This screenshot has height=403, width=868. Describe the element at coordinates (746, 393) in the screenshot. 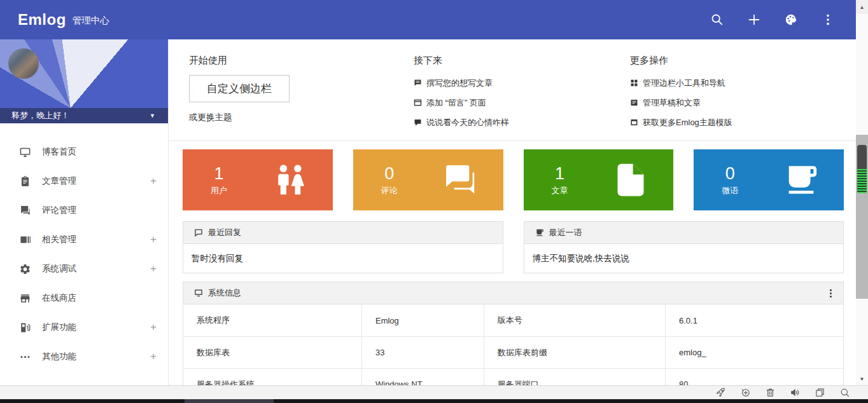

I see `speed-icon` at that location.